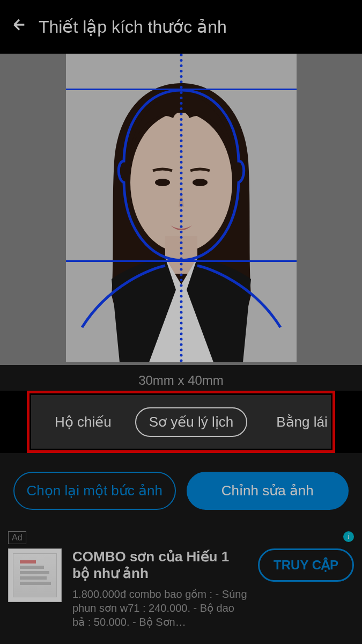 The width and height of the screenshot is (362, 644). What do you see at coordinates (35, 575) in the screenshot?
I see `ad-thumbnail` at bounding box center [35, 575].